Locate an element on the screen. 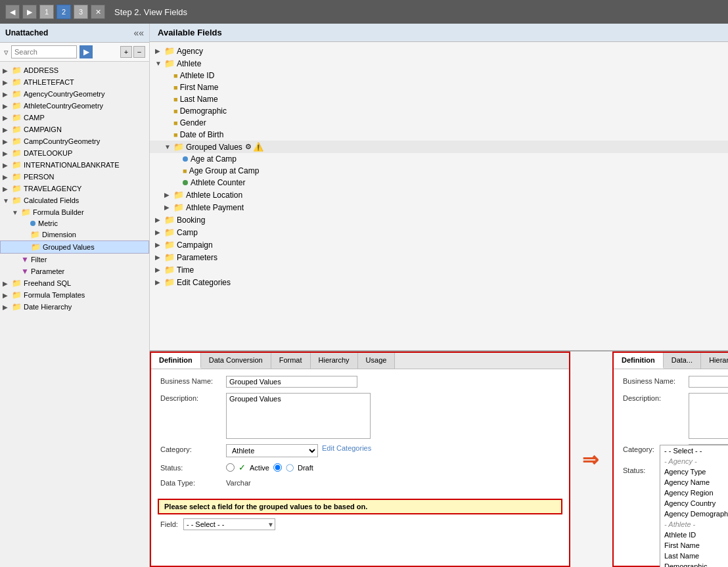 Image resolution: width=728 pixels, height=567 pixels. field-note-left: Please select a field for the grouped va… is located at coordinates (360, 507).